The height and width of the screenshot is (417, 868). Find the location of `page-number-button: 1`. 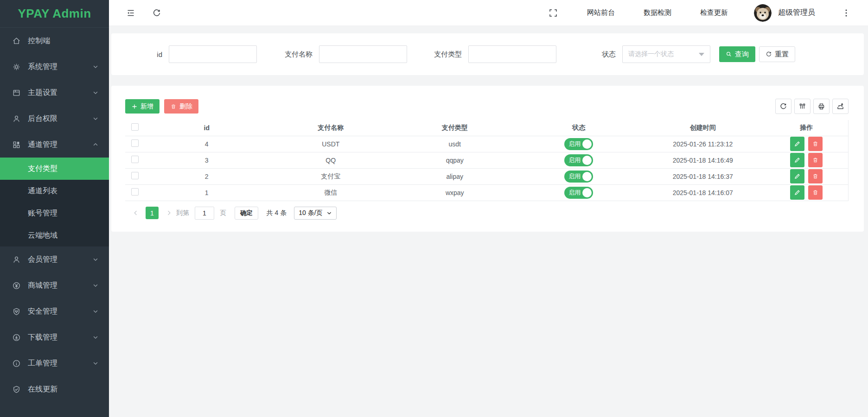

page-number-button: 1 is located at coordinates (152, 213).